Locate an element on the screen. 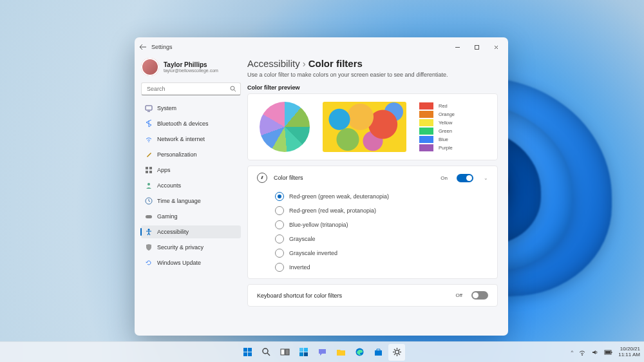  nav-update: Windows Update is located at coordinates (191, 263).